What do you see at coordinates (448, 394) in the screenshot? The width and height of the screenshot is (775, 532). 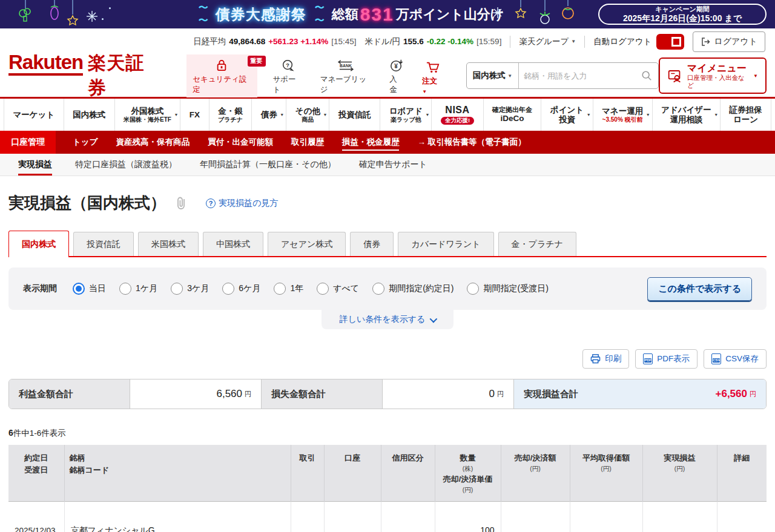 I see `loss-total-value: 0円` at bounding box center [448, 394].